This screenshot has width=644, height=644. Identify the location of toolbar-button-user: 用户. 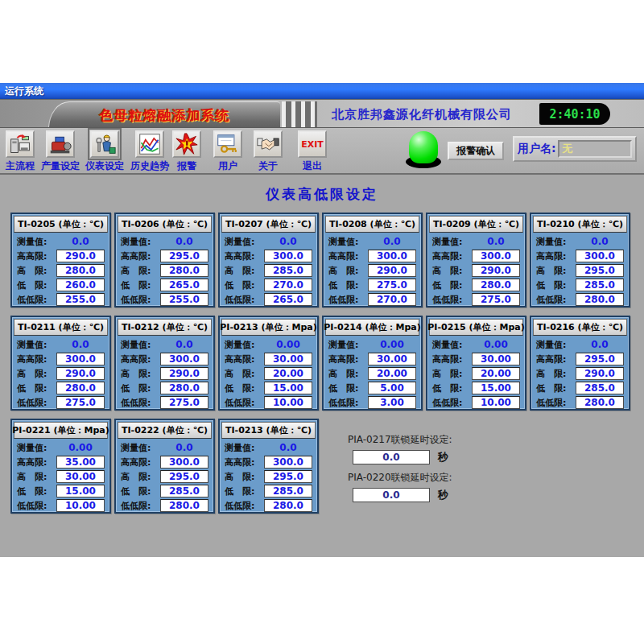
(228, 151).